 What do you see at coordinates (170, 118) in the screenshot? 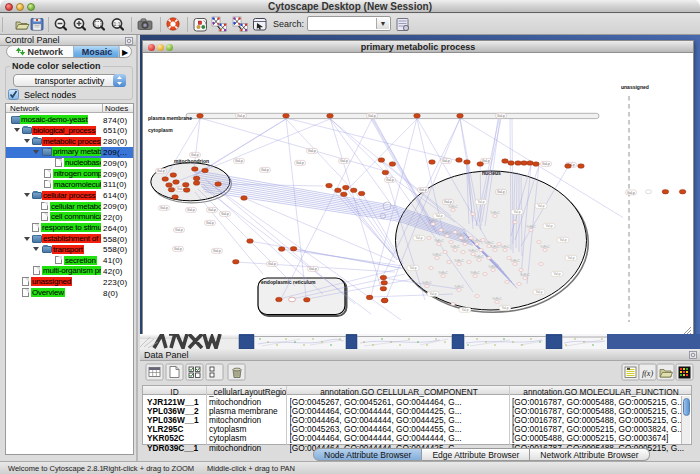
I see `svg-text: plasma membrane` at bounding box center [170, 118].